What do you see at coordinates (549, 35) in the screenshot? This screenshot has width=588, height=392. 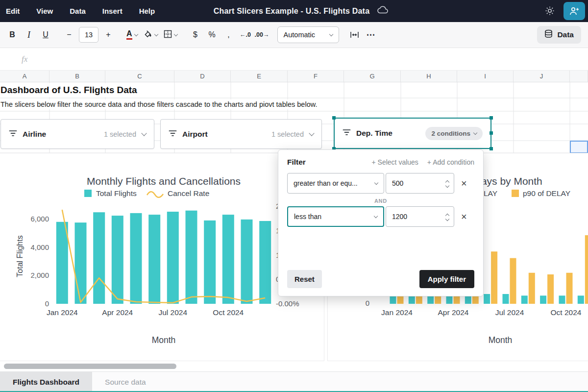 I see `database-icon` at bounding box center [549, 35].